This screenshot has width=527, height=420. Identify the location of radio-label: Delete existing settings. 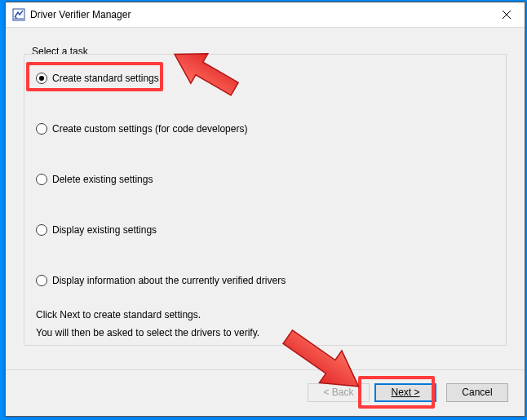
(103, 179).